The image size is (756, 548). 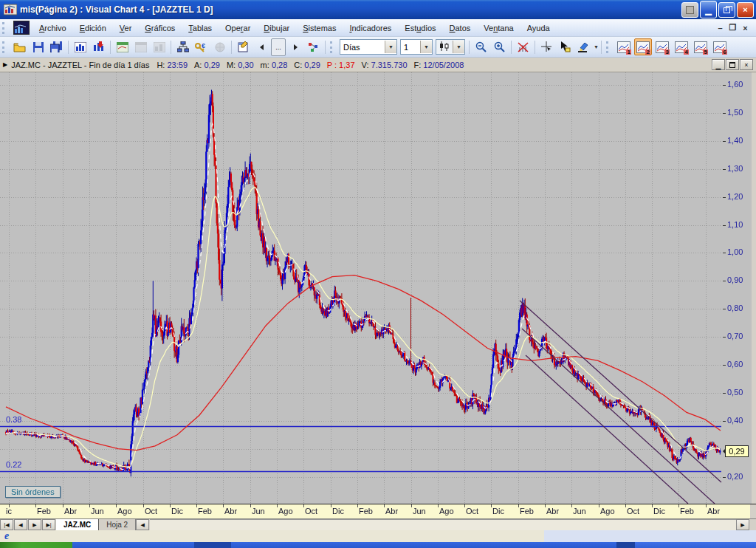 What do you see at coordinates (201, 47) in the screenshot?
I see `currency-key-button: €` at bounding box center [201, 47].